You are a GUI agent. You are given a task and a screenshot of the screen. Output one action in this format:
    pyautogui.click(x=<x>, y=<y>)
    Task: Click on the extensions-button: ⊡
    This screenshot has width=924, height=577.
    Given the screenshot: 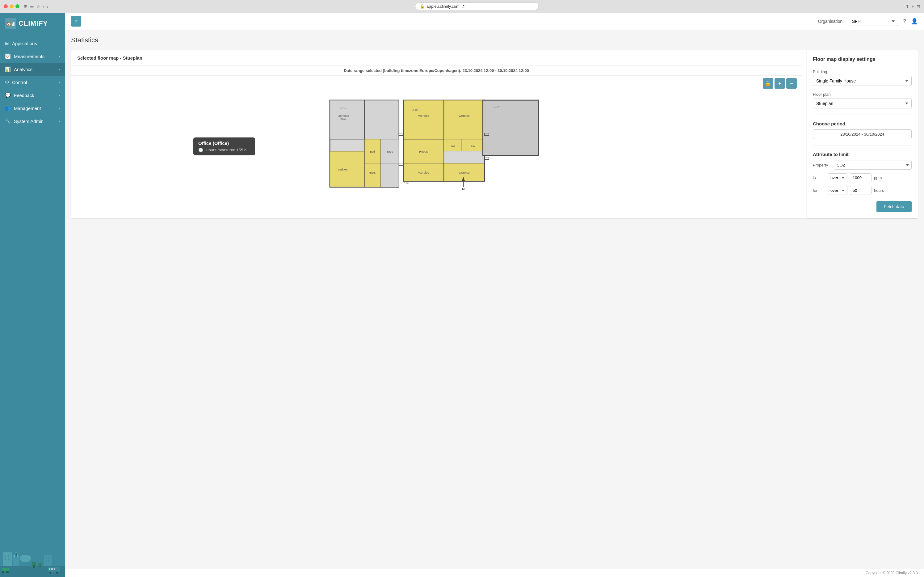 What is the action you would take?
    pyautogui.click(x=919, y=6)
    